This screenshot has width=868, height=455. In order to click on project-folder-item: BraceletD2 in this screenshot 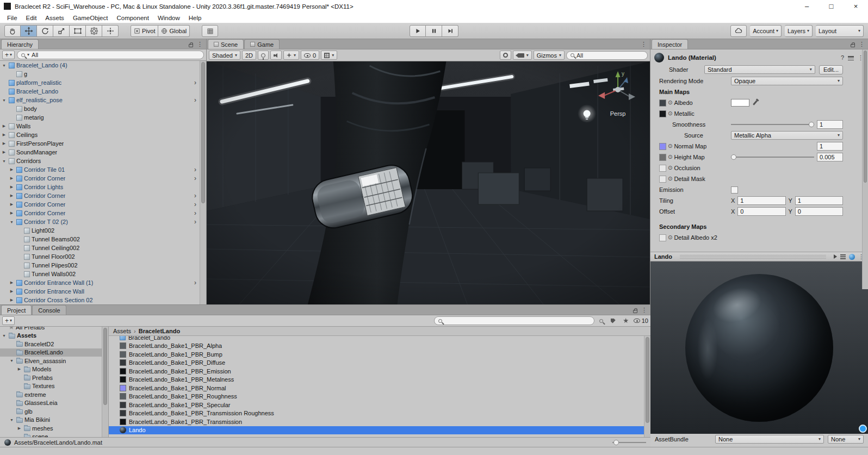, I will do `click(51, 344)`.